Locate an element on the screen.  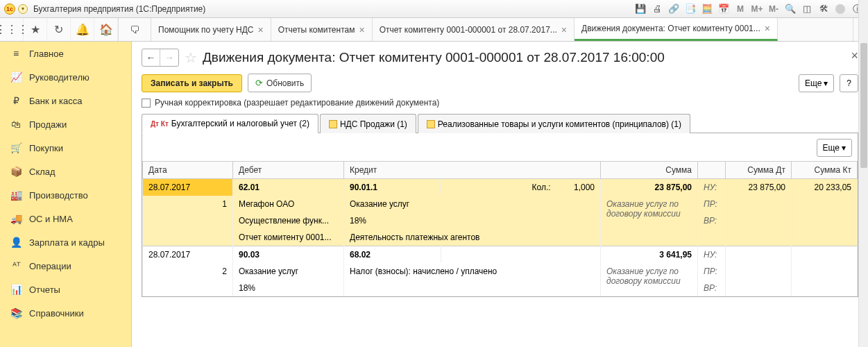
more-button: Еще▾ is located at coordinates (816, 83).